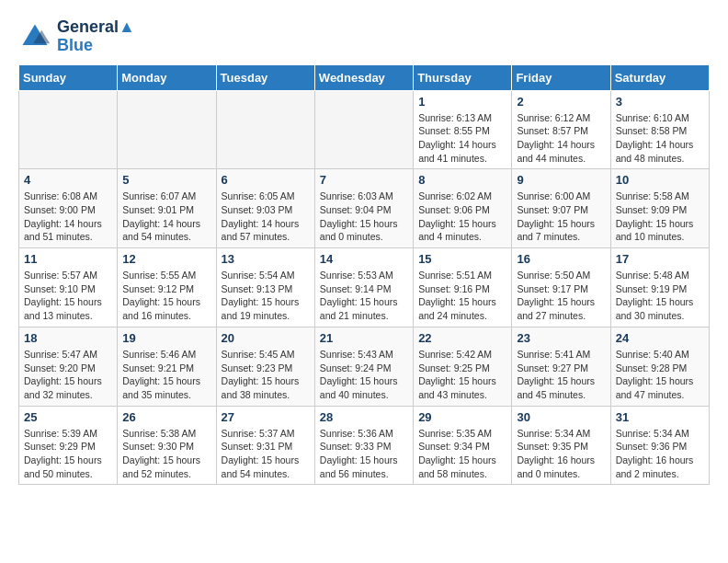 This screenshot has height=563, width=728. I want to click on calendar-cell: 1Sunrise: 6:13 AMSunset: 8:55 PMDaylight…, so click(463, 130).